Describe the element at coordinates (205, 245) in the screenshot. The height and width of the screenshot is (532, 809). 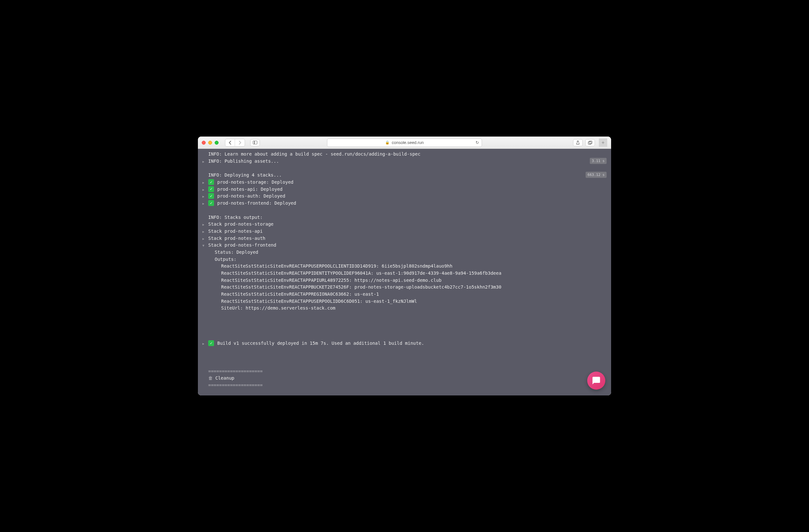
I see `collapse-caret-icon: ▼` at that location.